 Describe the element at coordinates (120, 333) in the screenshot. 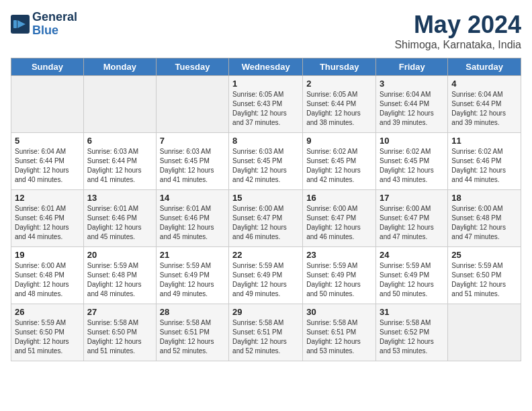

I see `calendar-cell: 27Sunrise: 5:58 AM Sunset: 6:50 PM Dayli…` at that location.